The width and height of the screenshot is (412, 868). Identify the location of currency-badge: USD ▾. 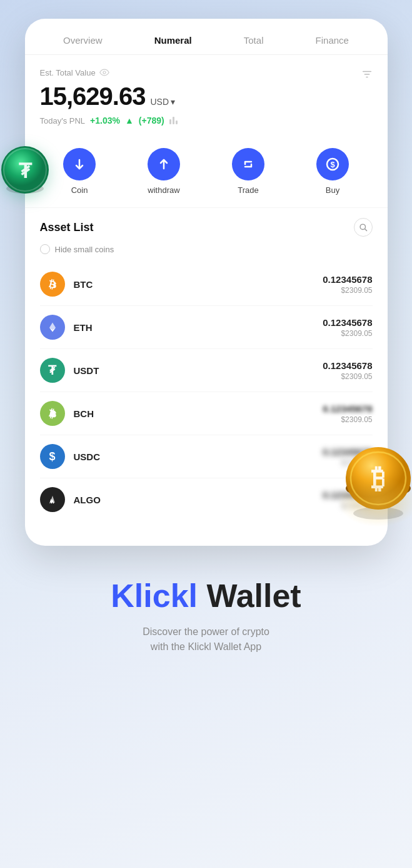
(163, 102).